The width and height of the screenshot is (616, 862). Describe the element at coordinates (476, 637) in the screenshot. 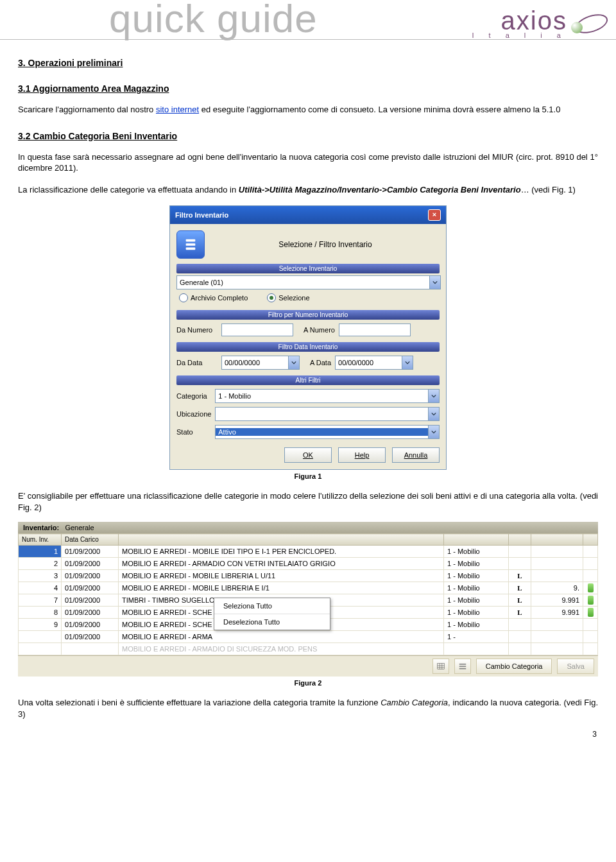

I see `cell-cat: 1 -` at that location.